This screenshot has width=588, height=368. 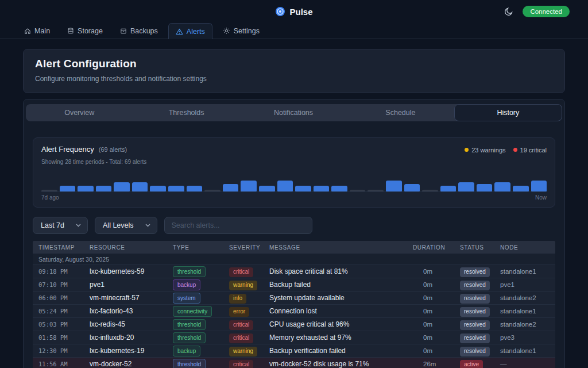 I want to click on cell-resource: lxc-factorio-43, so click(x=131, y=311).